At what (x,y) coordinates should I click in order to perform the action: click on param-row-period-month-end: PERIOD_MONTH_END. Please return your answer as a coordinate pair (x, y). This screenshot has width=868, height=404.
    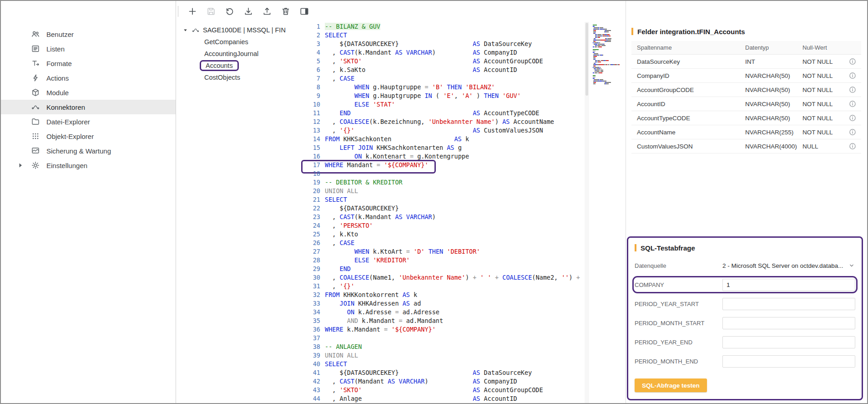
    Looking at the image, I should click on (745, 361).